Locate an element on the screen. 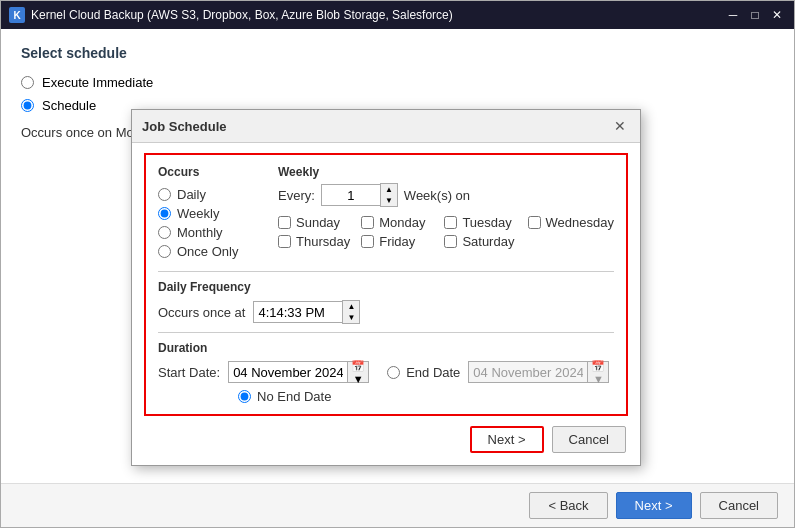 This screenshot has width=795, height=528. bottom-bar: < Back Next > Cancel is located at coordinates (398, 505).